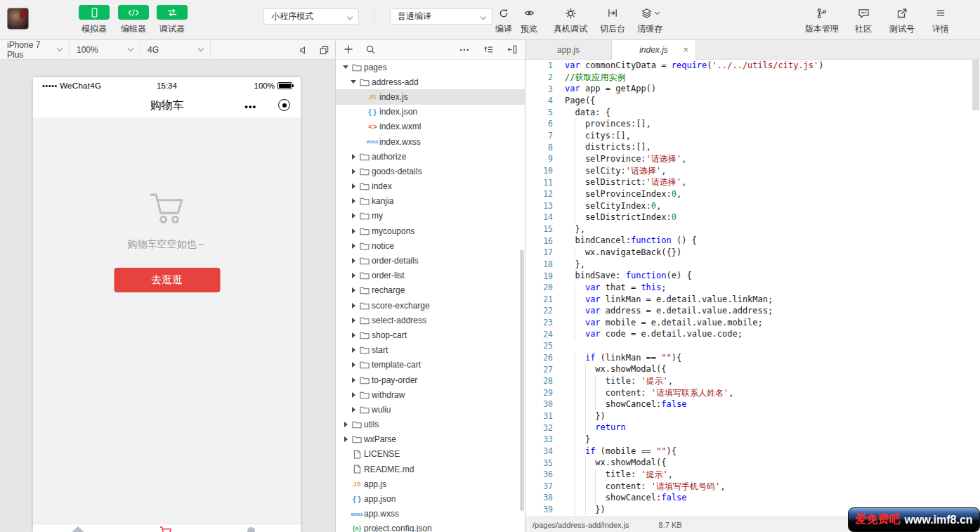 The image size is (980, 532). Describe the element at coordinates (201, 48) in the screenshot. I see `chevron-down-icon` at that location.